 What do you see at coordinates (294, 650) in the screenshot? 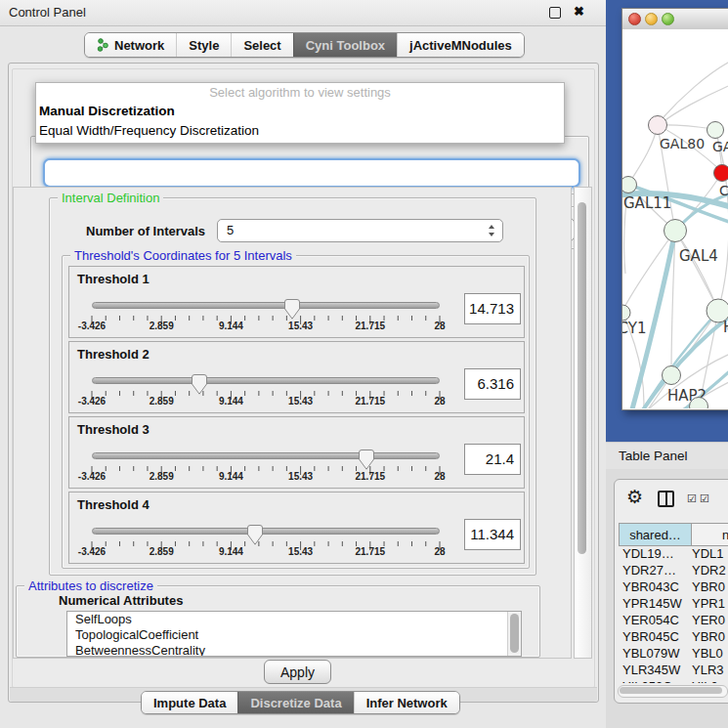
I see `attribute-list-item: BetweennessCentrality` at bounding box center [294, 650].